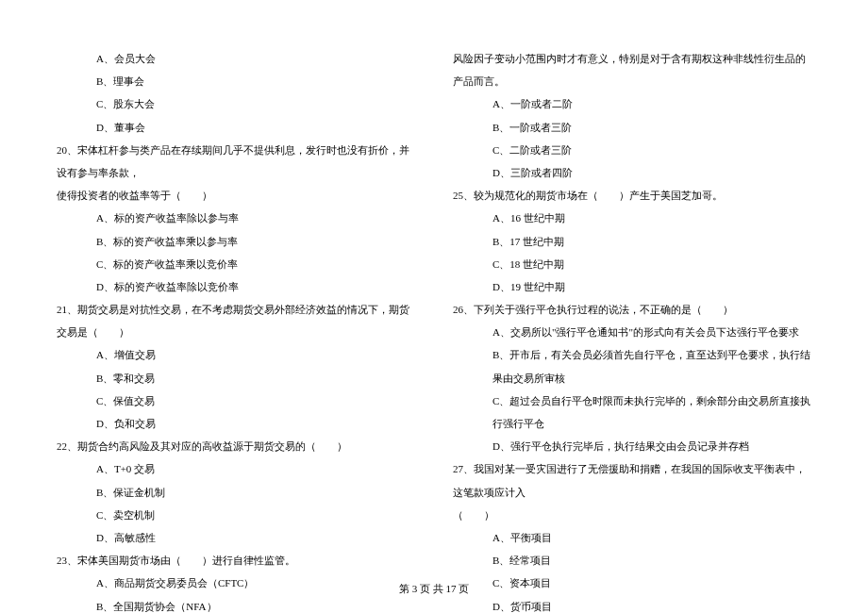 Image resolution: width=868 pixels, height=613 pixels. What do you see at coordinates (434, 588) in the screenshot?
I see `page-footer: 第 3 页 共 17 页` at bounding box center [434, 588].